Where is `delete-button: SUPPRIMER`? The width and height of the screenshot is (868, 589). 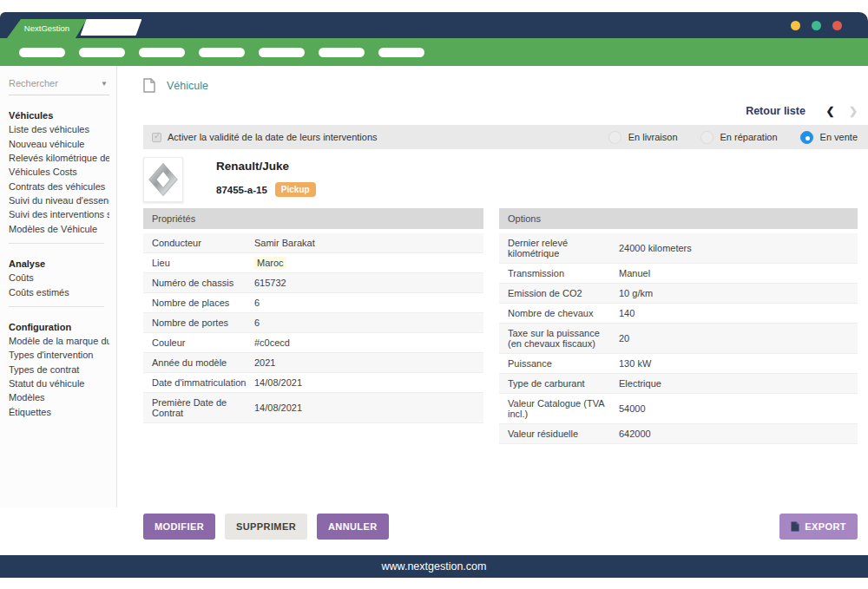
delete-button: SUPPRIMER is located at coordinates (266, 527).